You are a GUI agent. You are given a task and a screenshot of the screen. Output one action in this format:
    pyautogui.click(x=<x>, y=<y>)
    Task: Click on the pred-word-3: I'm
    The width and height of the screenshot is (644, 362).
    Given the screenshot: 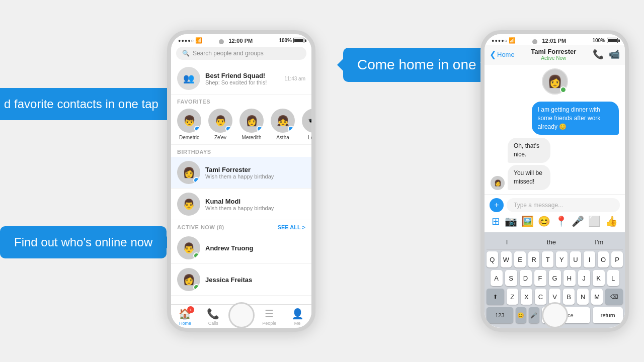 What is the action you would take?
    pyautogui.click(x=599, y=242)
    